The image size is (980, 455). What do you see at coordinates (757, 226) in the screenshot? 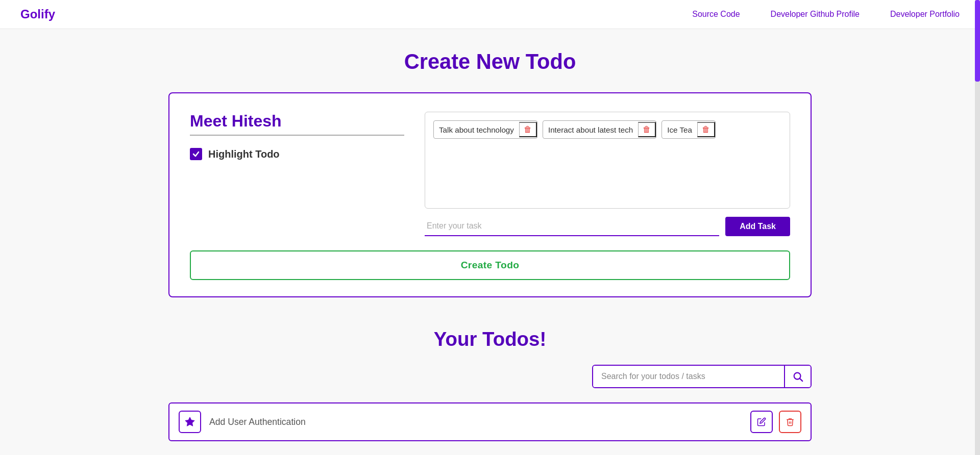
I see `add-task-button: Add Task` at bounding box center [757, 226].